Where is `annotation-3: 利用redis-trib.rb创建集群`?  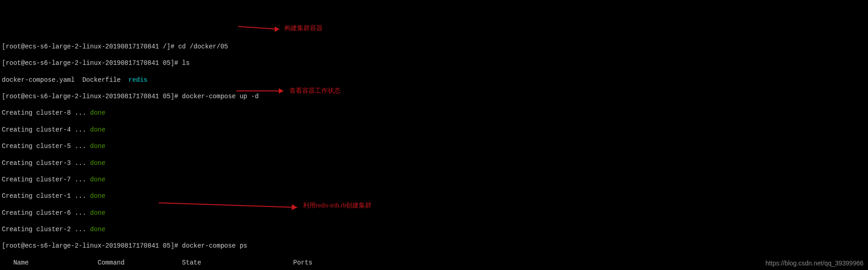
annotation-3: 利用redis-trib.rb创建集群 is located at coordinates (265, 206).